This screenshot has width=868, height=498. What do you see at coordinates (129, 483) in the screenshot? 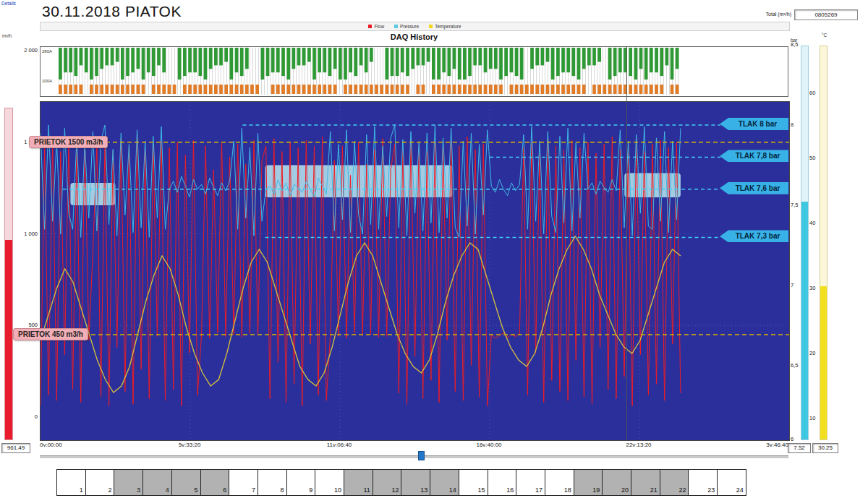
I see `hour-cell-3: 3` at bounding box center [129, 483].